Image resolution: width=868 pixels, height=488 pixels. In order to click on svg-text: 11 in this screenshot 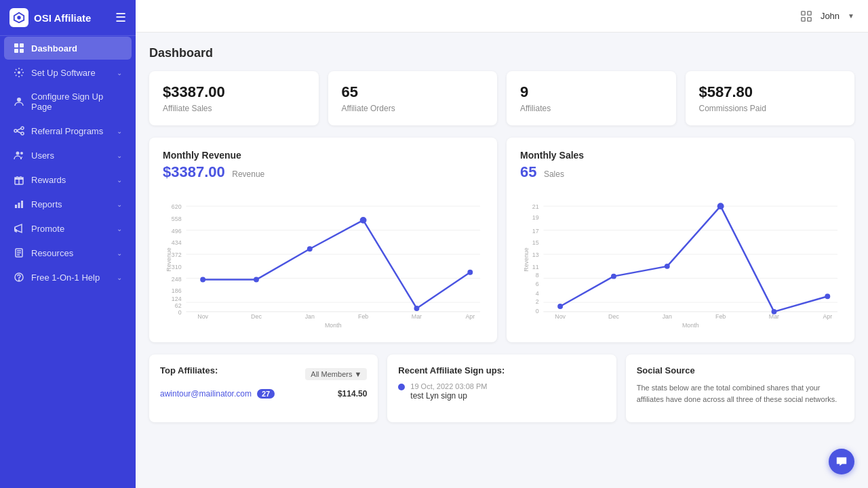, I will do `click(536, 267)`.